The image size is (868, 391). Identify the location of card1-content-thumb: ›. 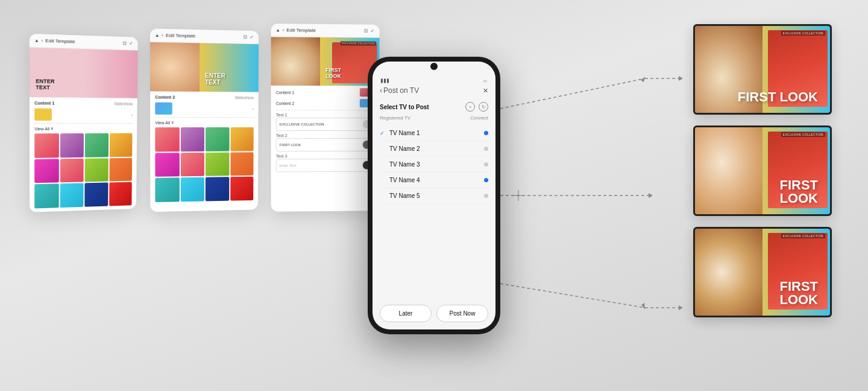
(83, 115).